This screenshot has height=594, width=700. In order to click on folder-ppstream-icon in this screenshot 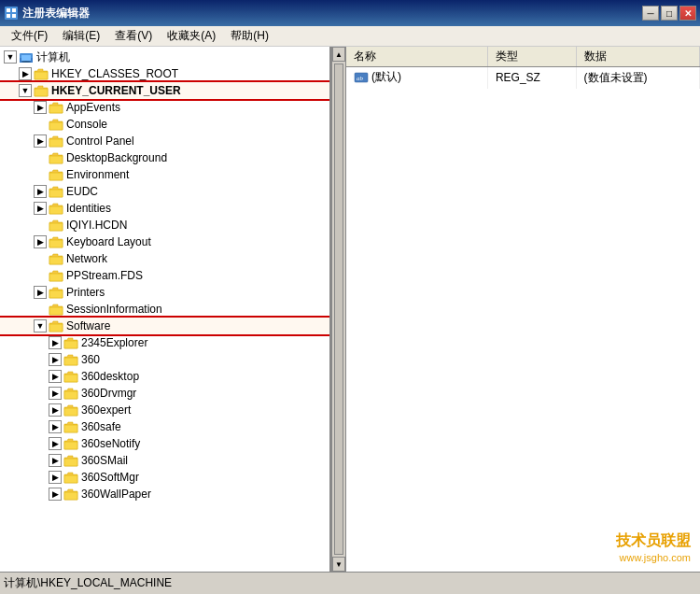, I will do `click(56, 276)`.